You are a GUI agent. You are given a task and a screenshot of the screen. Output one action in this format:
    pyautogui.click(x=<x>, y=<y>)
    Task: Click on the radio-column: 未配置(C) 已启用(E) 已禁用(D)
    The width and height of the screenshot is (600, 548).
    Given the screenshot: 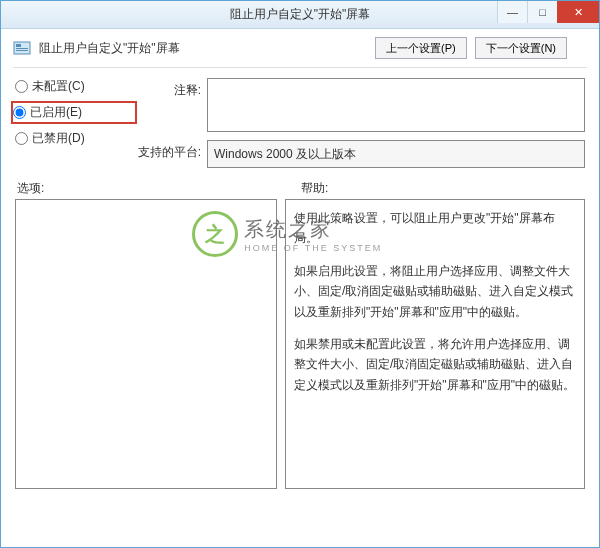 What is the action you would take?
    pyautogui.click(x=75, y=112)
    